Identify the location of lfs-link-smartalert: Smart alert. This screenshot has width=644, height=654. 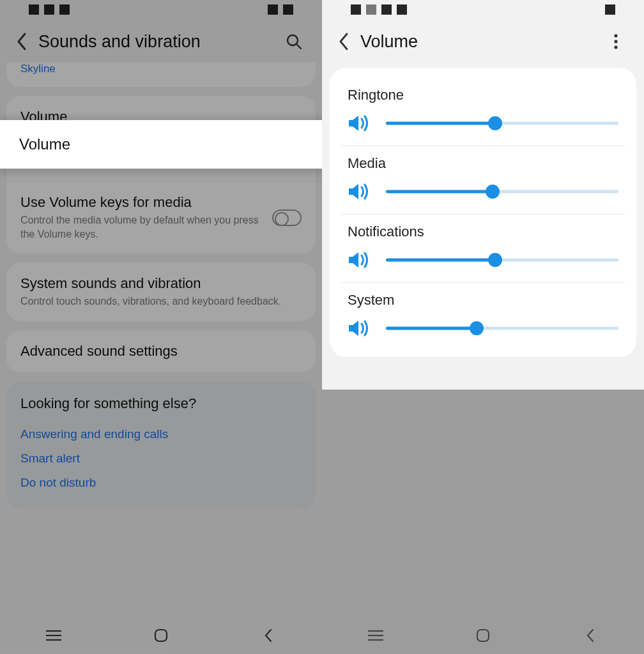
(161, 459).